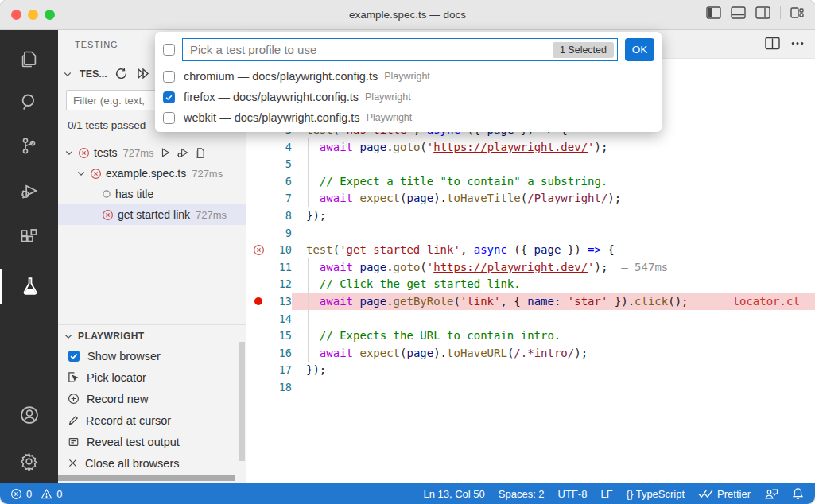 The image size is (815, 504). I want to click on option-label: webkit — docs/playwright.config.ts, so click(272, 118).